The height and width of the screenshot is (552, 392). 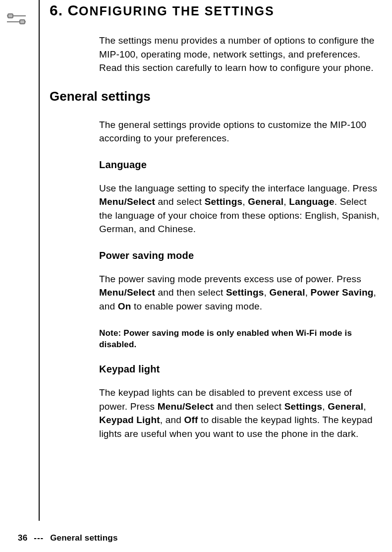 What do you see at coordinates (176, 11) in the screenshot?
I see `chapter-title-text: ONFIGURING THE SETTINGS` at bounding box center [176, 11].